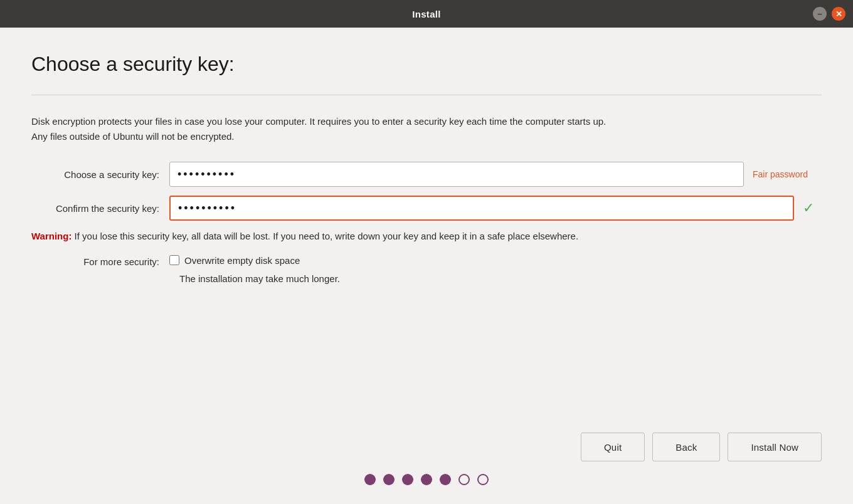 The width and height of the screenshot is (853, 504). I want to click on close-button: ✕, so click(839, 14).